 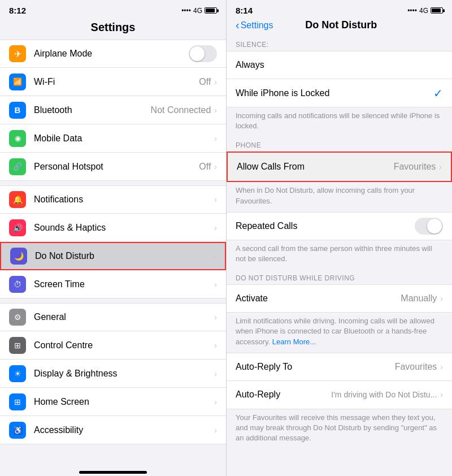 What do you see at coordinates (18, 317) in the screenshot?
I see `general-icon: ⚙` at bounding box center [18, 317].